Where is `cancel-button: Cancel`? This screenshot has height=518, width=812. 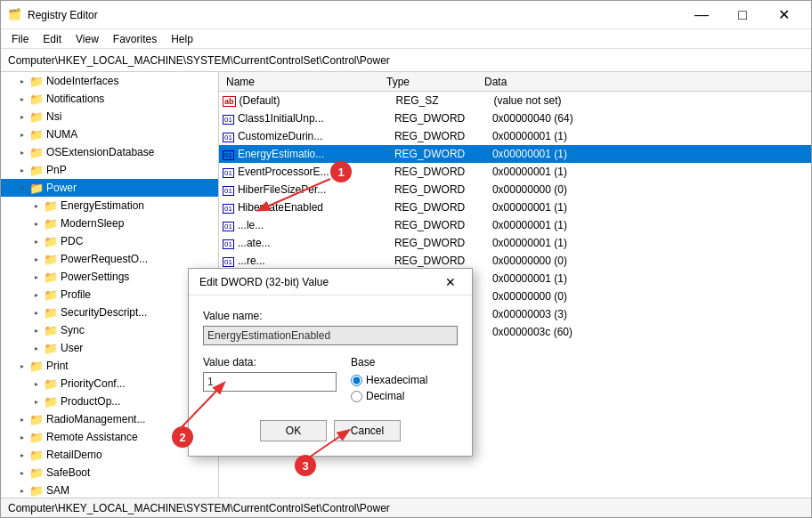 cancel-button: Cancel is located at coordinates (367, 431).